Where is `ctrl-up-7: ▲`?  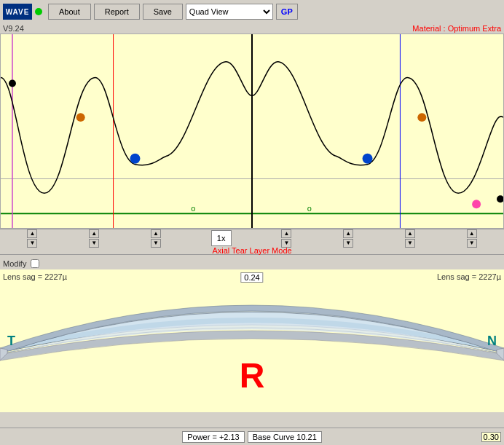 ctrl-up-7: ▲ is located at coordinates (472, 234).